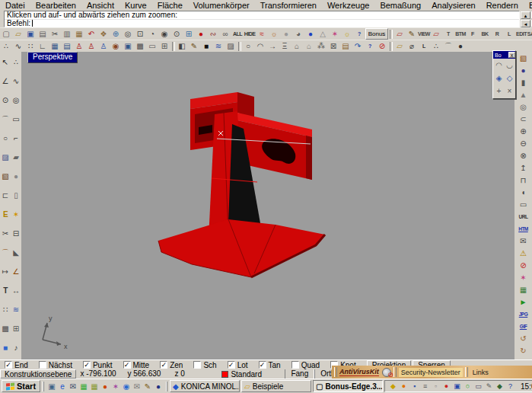 This screenshot has height=393, width=532. What do you see at coordinates (321, 46) in the screenshot?
I see `points-star-icon: ⁂` at bounding box center [321, 46].